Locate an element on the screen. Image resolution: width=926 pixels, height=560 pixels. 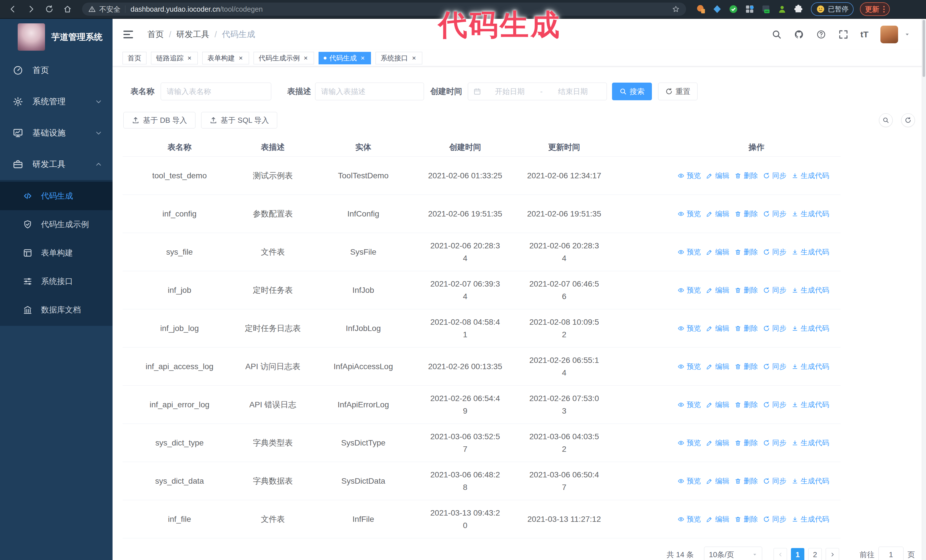
breadcrumb-home: 首页 is located at coordinates (156, 35).